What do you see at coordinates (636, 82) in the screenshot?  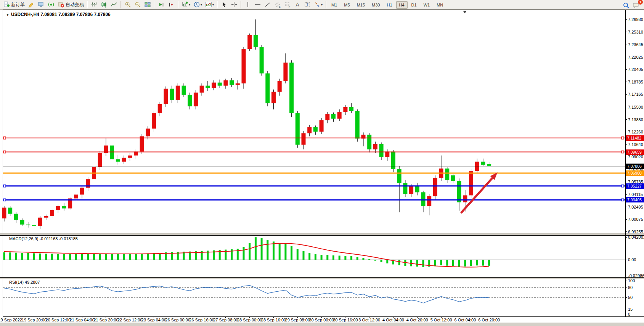 I see `price-axis-tick: 7.18785` at bounding box center [636, 82].